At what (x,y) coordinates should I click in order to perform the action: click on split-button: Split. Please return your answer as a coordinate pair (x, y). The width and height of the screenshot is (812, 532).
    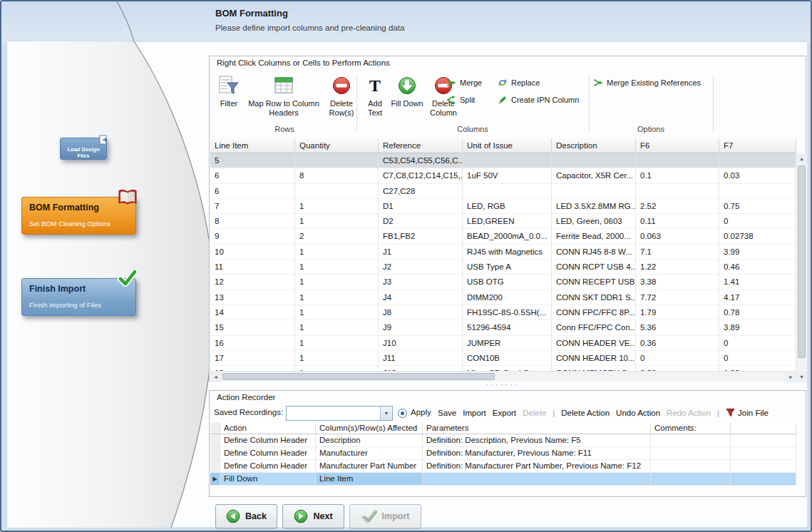
    Looking at the image, I should click on (461, 100).